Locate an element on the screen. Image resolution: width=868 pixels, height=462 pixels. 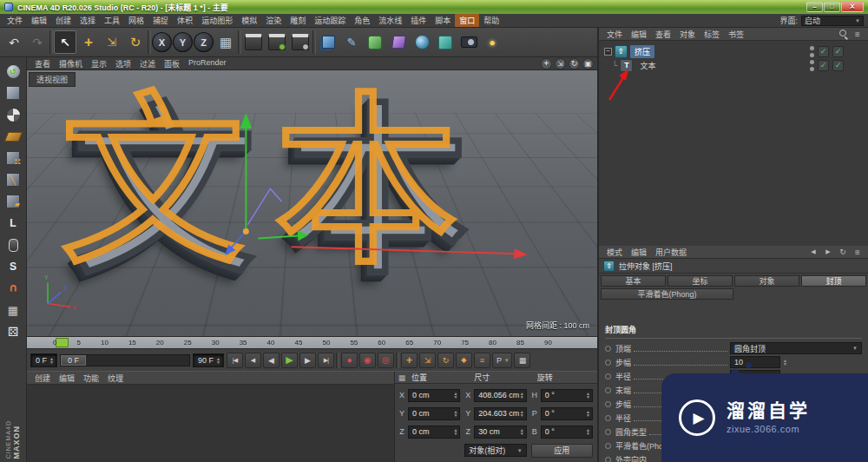
menu-item: 创建 is located at coordinates (63, 21).